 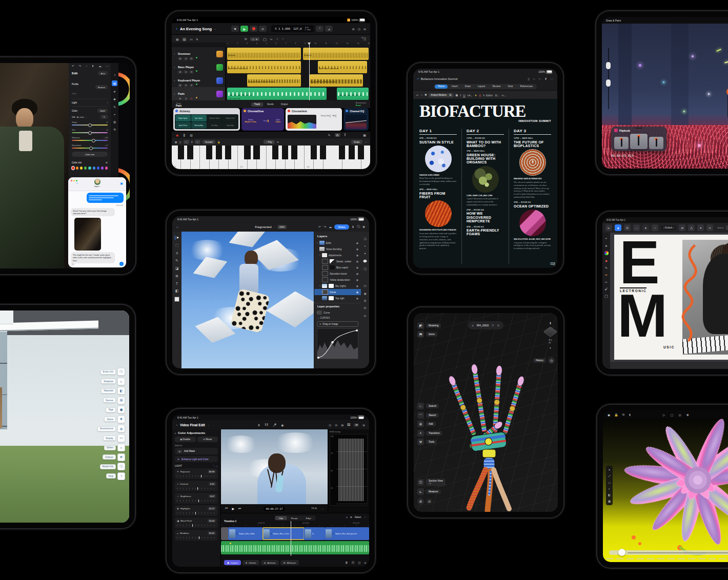 What do you see at coordinates (115, 114) in the screenshot?
I see `masking-icon: ◒` at bounding box center [115, 114].